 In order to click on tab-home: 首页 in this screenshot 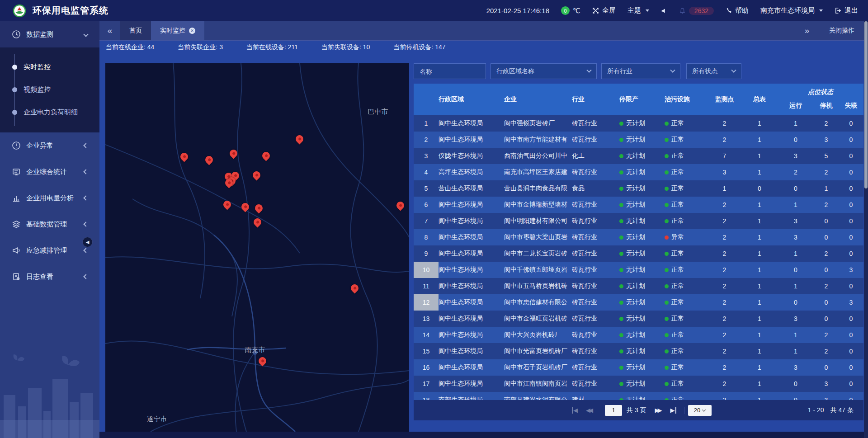, I will do `click(136, 31)`.